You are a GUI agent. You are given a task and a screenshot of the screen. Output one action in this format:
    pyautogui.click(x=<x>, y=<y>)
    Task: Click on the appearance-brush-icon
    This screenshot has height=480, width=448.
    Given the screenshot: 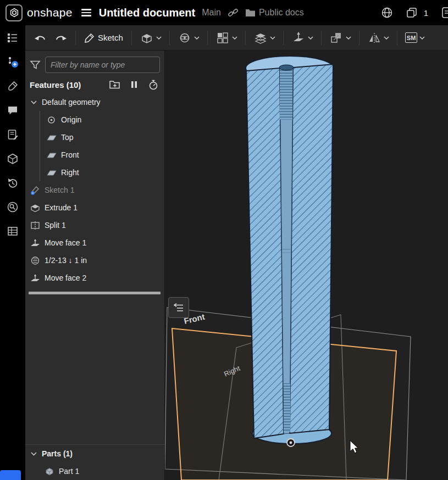 What is the action you would take?
    pyautogui.click(x=13, y=86)
    